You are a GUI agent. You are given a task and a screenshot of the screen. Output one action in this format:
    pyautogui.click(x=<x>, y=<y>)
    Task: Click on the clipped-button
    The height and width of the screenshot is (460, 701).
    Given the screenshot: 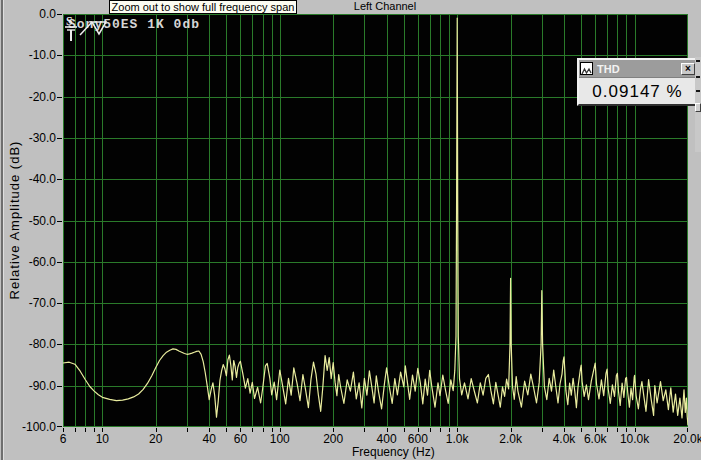 What is the action you would take?
    pyautogui.click(x=698, y=108)
    